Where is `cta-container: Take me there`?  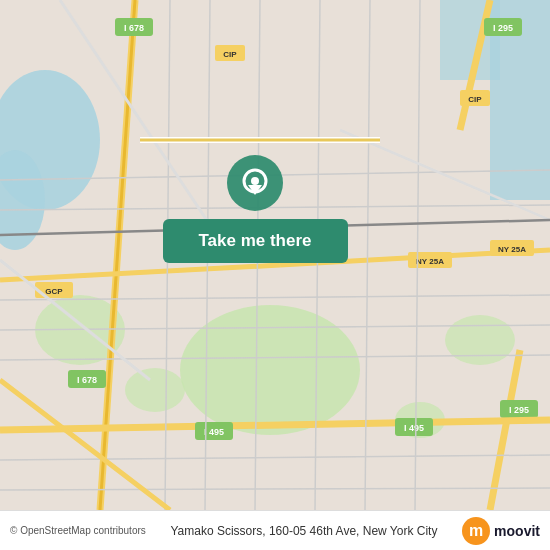 cta-container: Take me there is located at coordinates (255, 209).